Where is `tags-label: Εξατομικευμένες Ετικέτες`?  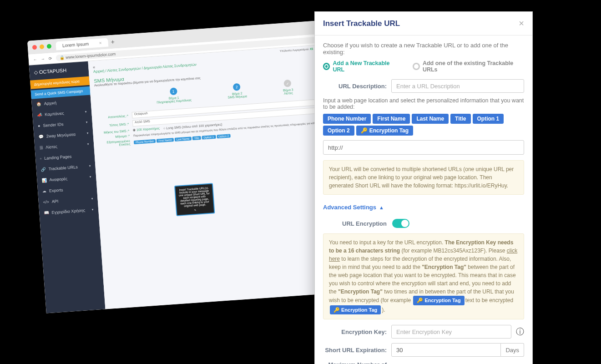 tags-label: Εξατομικευμένες Ετικέτες is located at coordinates (115, 144).